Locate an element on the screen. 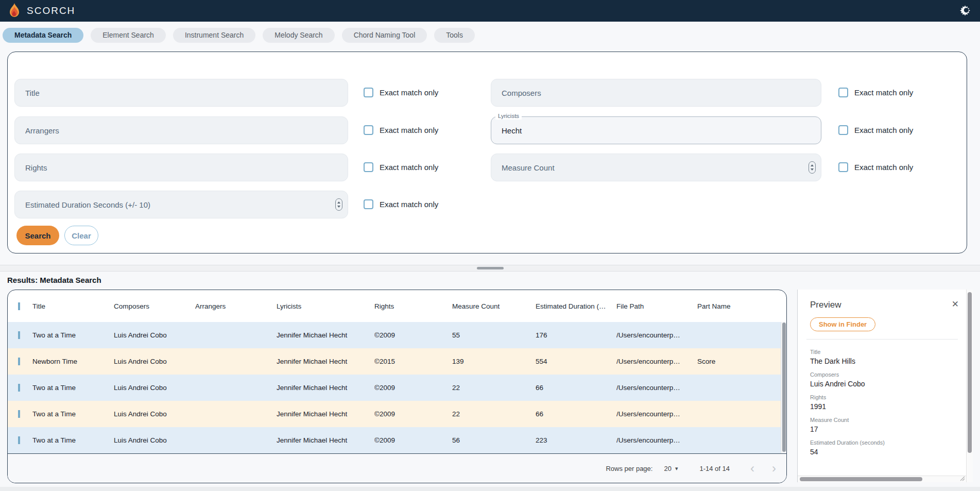  panel-splitter is located at coordinates (490, 268).